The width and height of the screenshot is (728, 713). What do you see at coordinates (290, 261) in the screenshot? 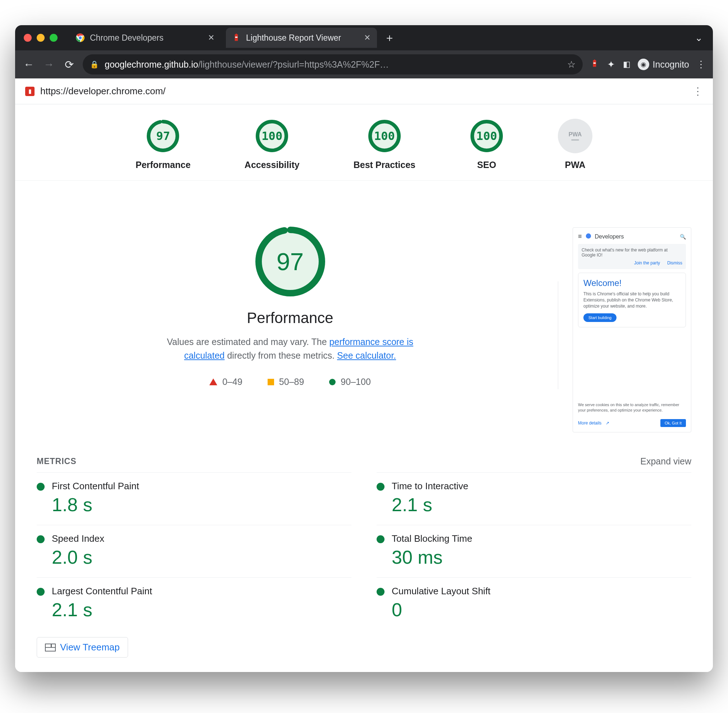
I see `performance-gauge-large: 97` at bounding box center [290, 261].